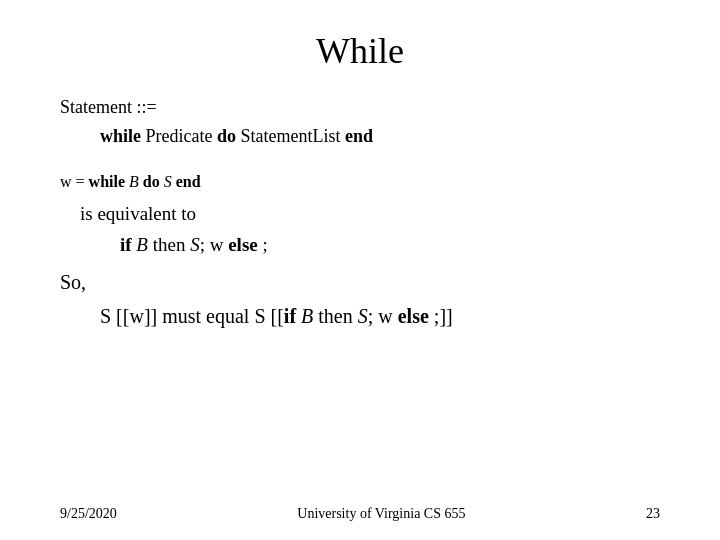  What do you see at coordinates (168, 182) in the screenshot?
I see `ex-S: S` at bounding box center [168, 182].